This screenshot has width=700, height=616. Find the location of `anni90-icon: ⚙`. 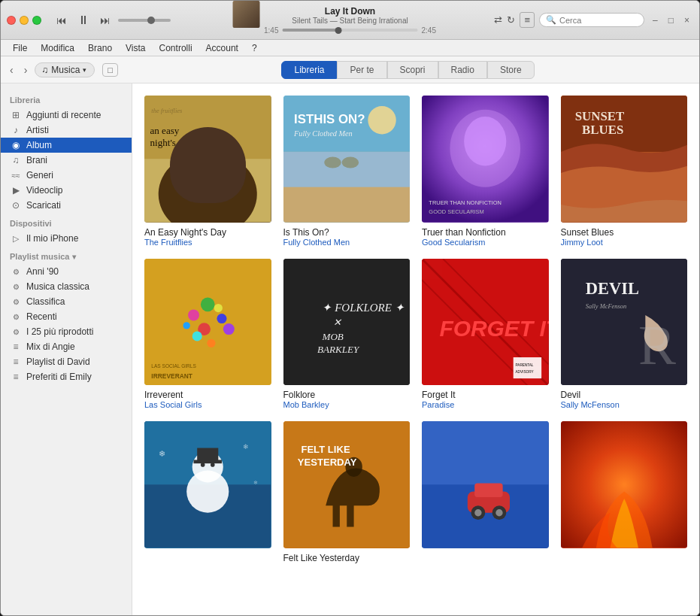

anni90-icon: ⚙ is located at coordinates (16, 272).